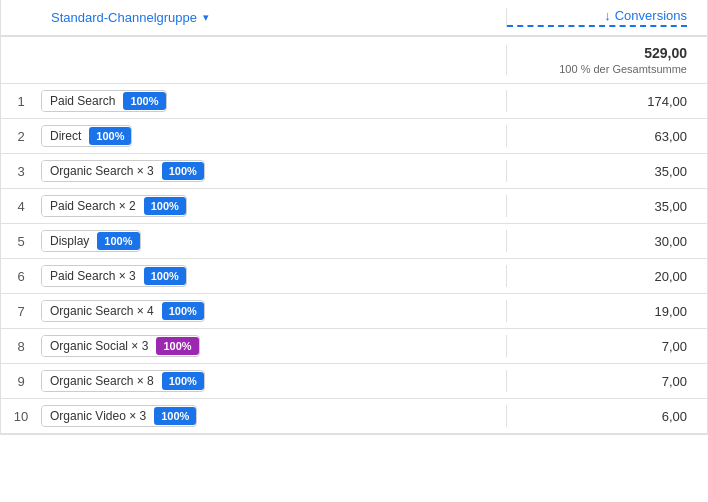 This screenshot has width=708, height=502. Describe the element at coordinates (274, 416) in the screenshot. I see `row-channel: Organic Video × 3 100%` at that location.